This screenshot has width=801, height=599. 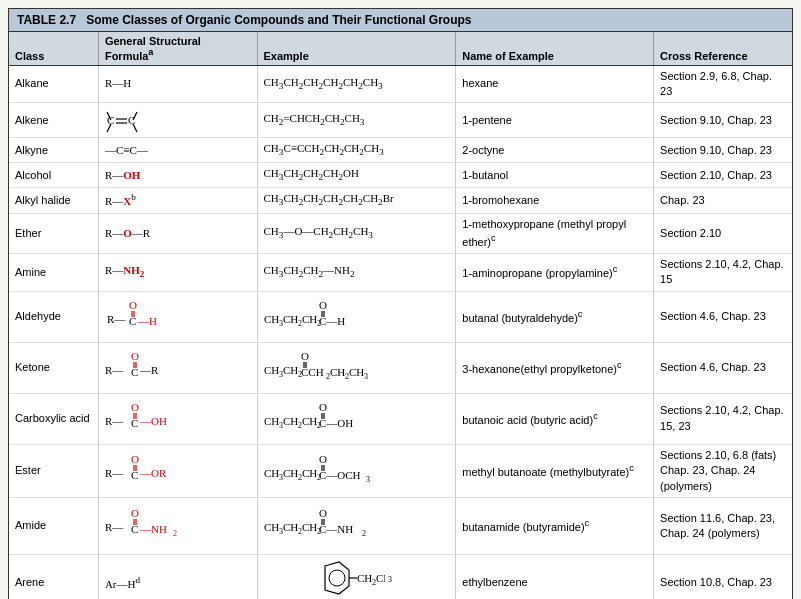 I want to click on ref-cell: Sections 2.10, 6.8 (fats) Chap. 23, Chap…, so click(x=723, y=470).